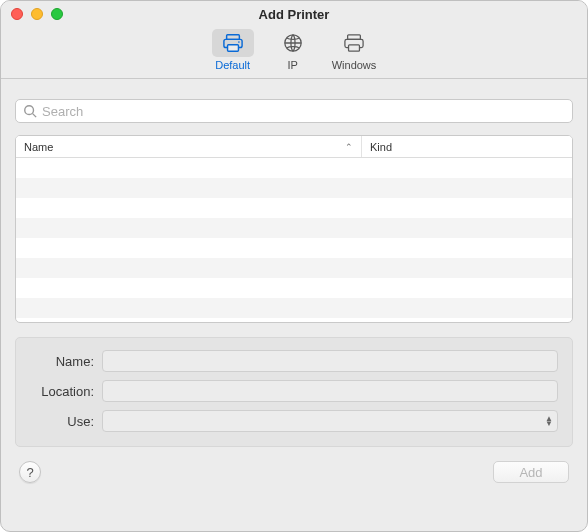 Image resolution: width=588 pixels, height=532 pixels. What do you see at coordinates (354, 65) in the screenshot?
I see `tab-windows-label: Windows` at bounding box center [354, 65].